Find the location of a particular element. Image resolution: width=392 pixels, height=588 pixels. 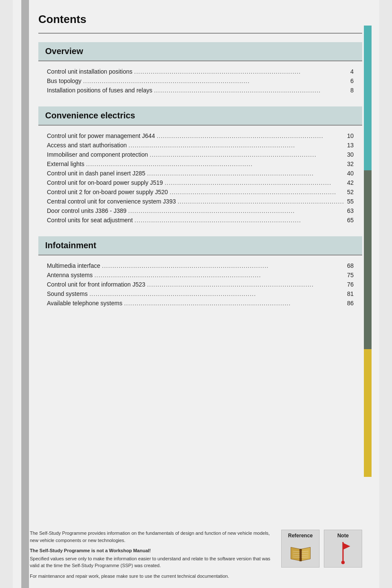

convenience-heading: Convenience electrics is located at coordinates (200, 116).